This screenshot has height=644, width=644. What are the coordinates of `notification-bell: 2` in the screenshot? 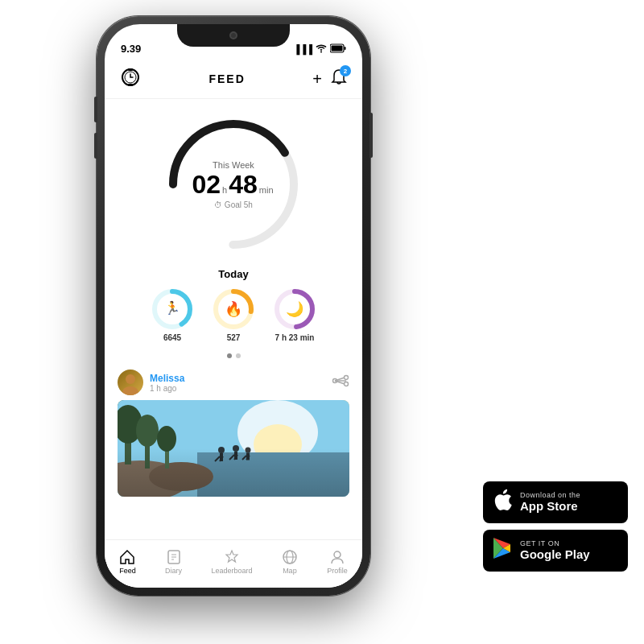 It's located at (339, 79).